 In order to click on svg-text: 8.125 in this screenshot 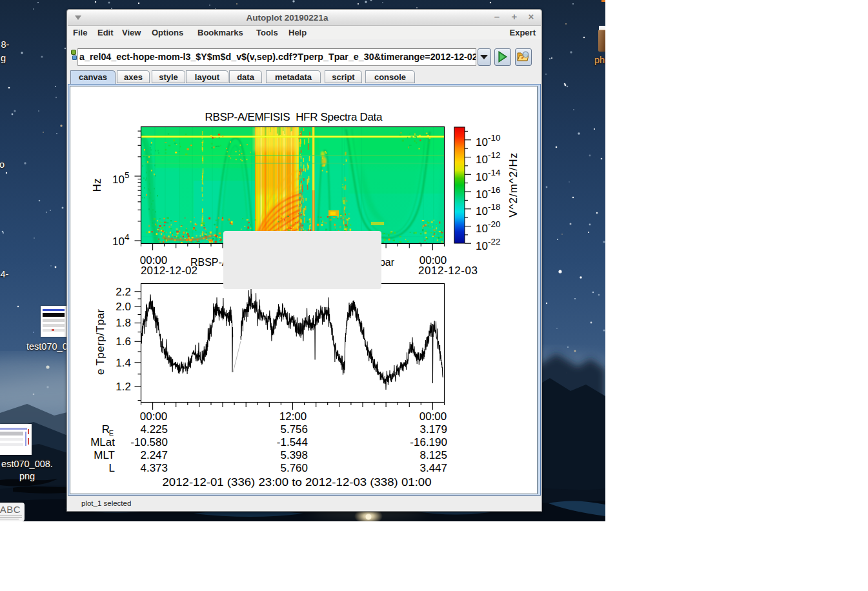, I will do `click(434, 456)`.